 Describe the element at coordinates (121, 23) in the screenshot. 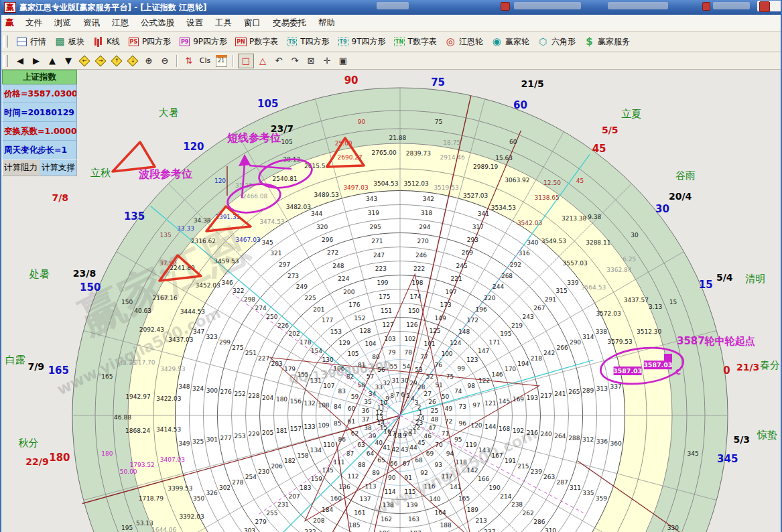

I see `menu-item-3: 江恩` at that location.